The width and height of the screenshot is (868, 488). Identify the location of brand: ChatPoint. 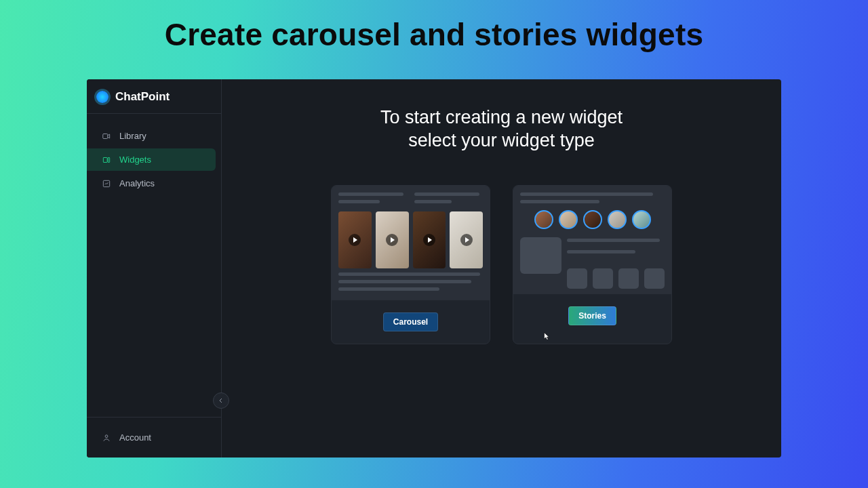
(154, 96).